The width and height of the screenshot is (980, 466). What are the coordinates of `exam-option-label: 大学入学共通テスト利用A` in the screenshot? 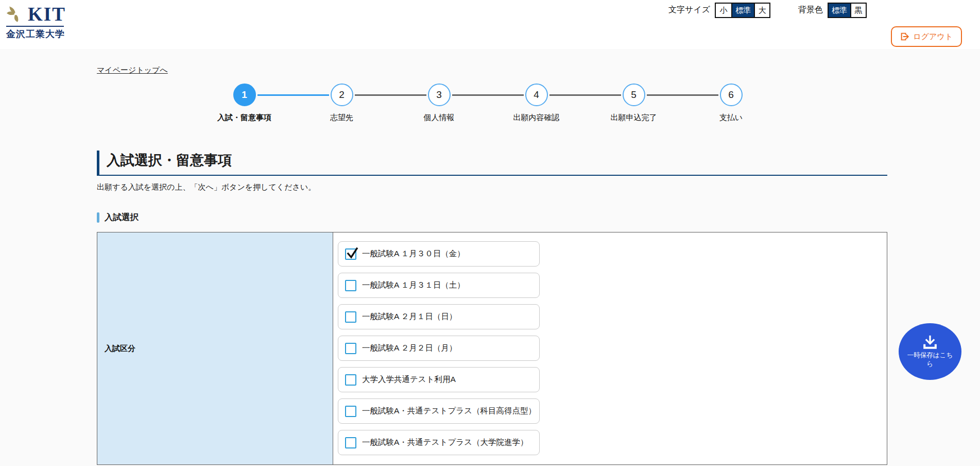 It's located at (409, 379).